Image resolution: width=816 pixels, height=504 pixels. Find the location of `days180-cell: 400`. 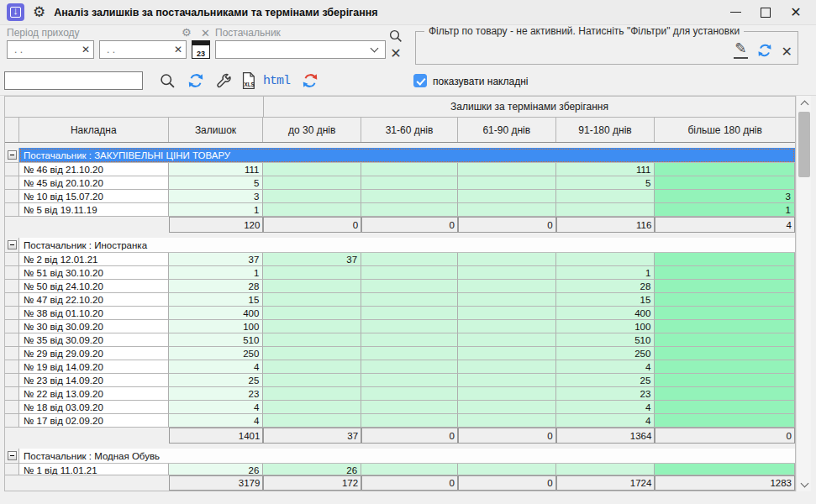

days180-cell: 400 is located at coordinates (606, 313).